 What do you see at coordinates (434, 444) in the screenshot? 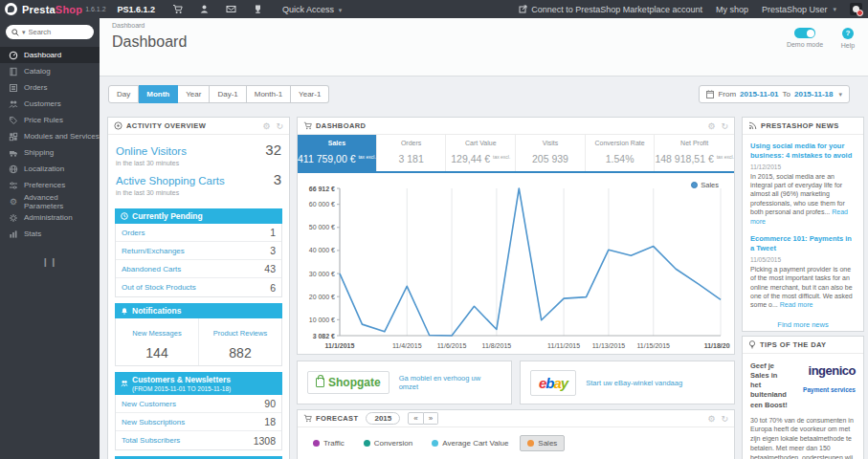
I see `avg-cart-dot` at bounding box center [434, 444].